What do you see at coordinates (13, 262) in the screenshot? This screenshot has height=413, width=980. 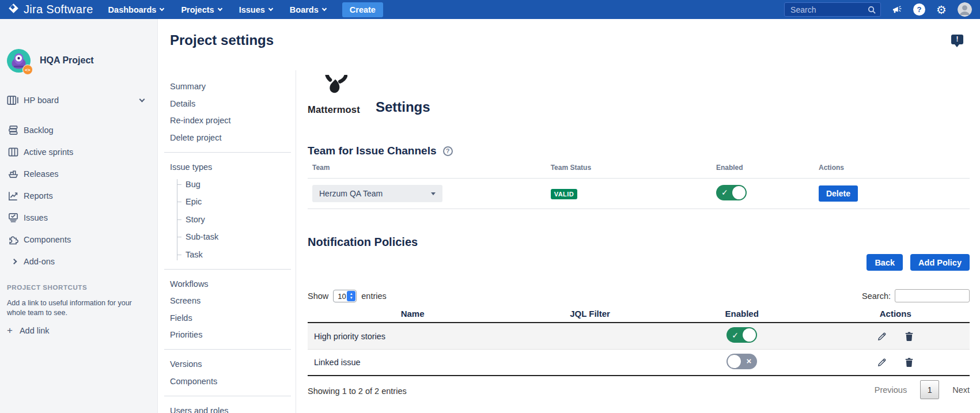 I see `chevron-right-icon` at bounding box center [13, 262].